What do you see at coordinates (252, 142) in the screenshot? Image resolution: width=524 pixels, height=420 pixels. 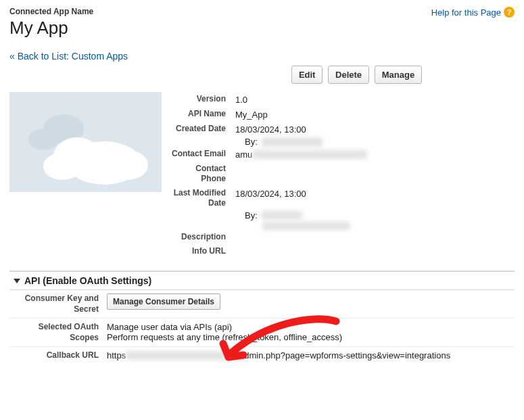 I see `created-by-prefix: By:` at bounding box center [252, 142].